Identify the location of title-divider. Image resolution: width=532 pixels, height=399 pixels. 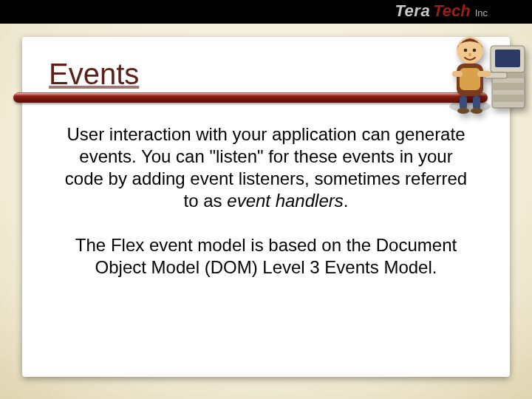
(250, 98).